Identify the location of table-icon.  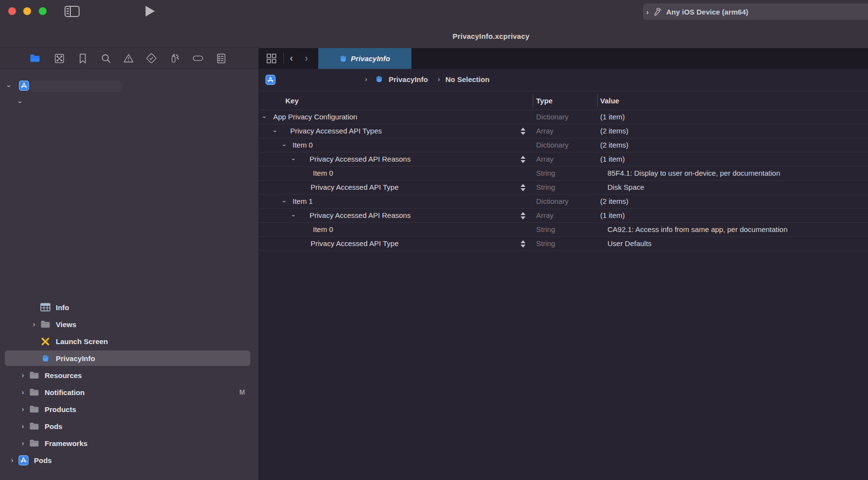
(46, 308).